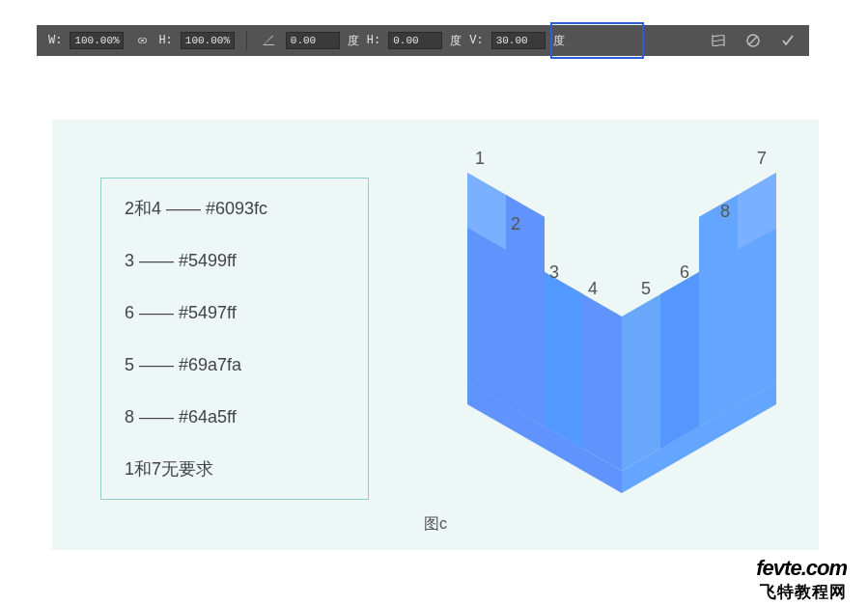 This screenshot has width=868, height=605. I want to click on figure-caption: 图c, so click(435, 525).